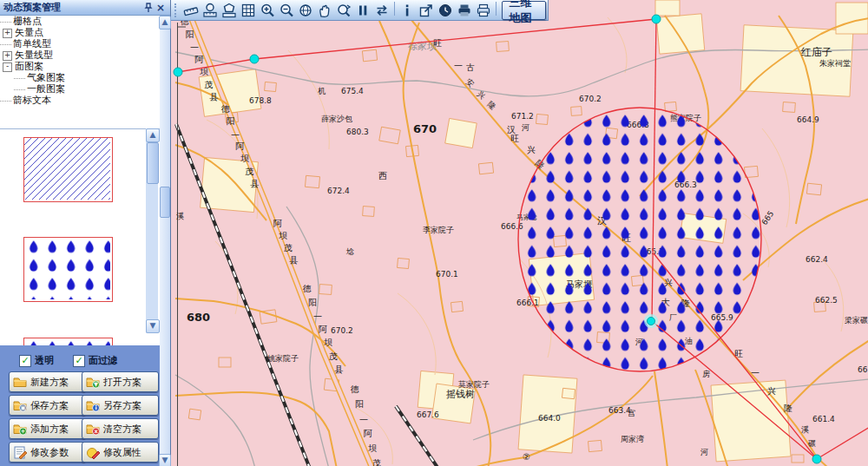 Image resolution: width=868 pixels, height=466 pixels. What do you see at coordinates (526, 456) in the screenshot?
I see `map-label: ②` at bounding box center [526, 456].